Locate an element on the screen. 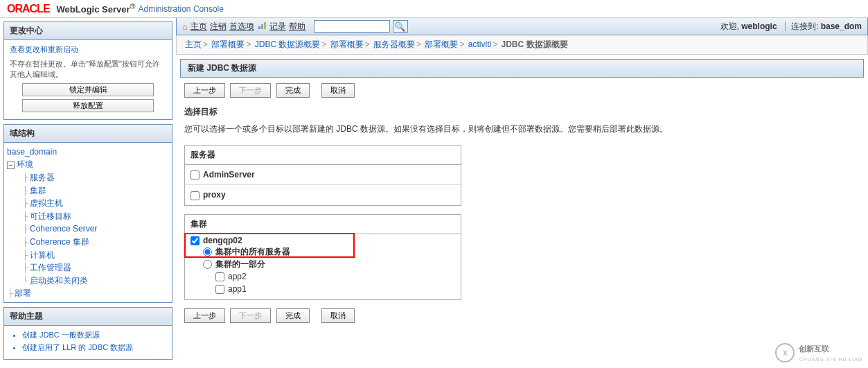 The image size is (868, 368). oracle-logo: ORACLE is located at coordinates (28, 9).